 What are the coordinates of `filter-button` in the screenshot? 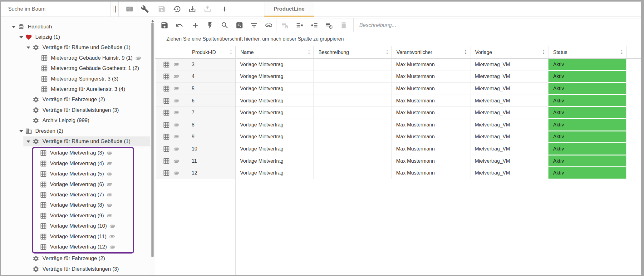 It's located at (254, 25).